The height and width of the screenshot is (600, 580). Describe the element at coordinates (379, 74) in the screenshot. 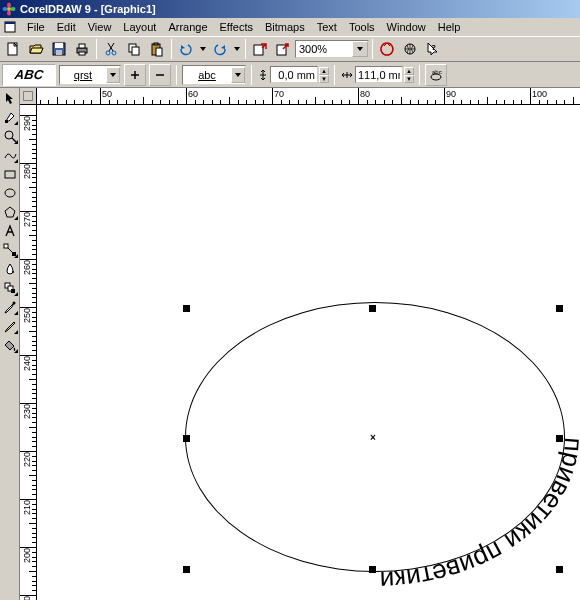

I see `horizontal-offset-input` at that location.